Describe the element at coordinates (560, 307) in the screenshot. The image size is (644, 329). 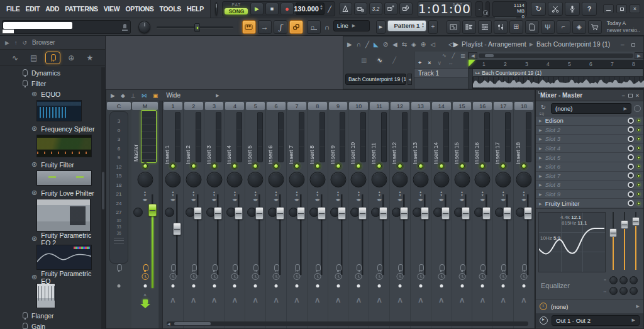
I see `time-selector: (none)` at that location.